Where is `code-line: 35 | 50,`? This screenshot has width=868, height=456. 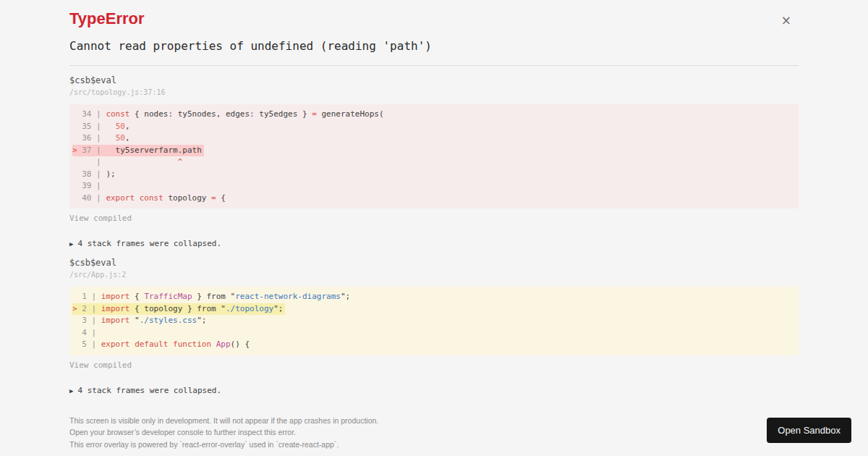
code-line: 35 | 50, is located at coordinates (434, 127).